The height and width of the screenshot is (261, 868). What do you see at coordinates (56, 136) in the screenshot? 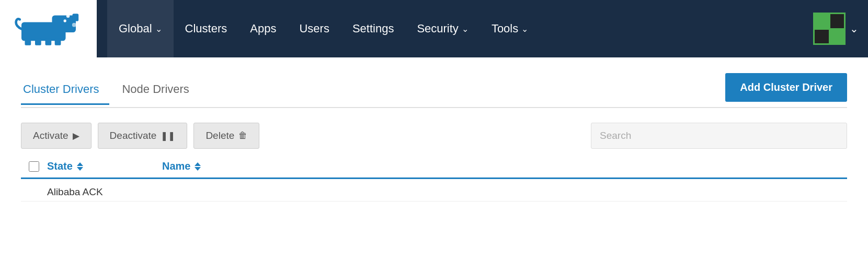
I see `activate-button: Activate ▶` at bounding box center [56, 136].